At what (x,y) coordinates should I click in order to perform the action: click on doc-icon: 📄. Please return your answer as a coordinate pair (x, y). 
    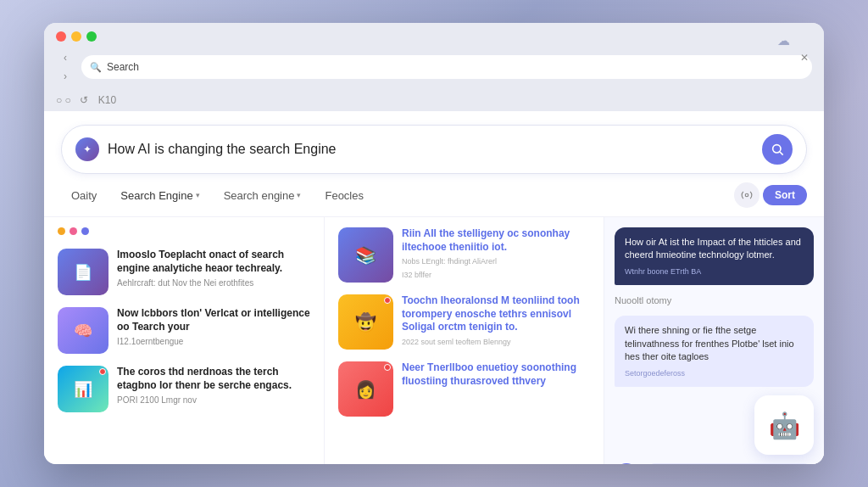
    Looking at the image, I should click on (83, 272).